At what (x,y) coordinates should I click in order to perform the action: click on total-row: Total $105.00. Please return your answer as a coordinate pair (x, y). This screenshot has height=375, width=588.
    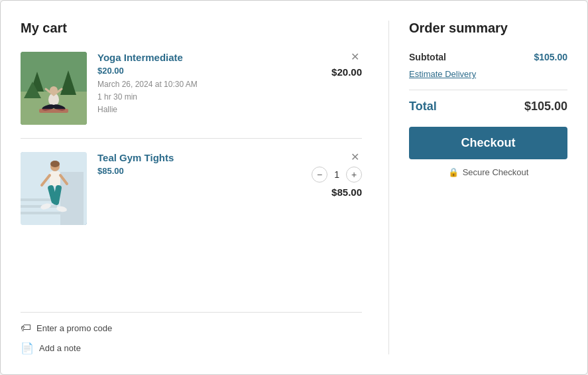
    Looking at the image, I should click on (488, 106).